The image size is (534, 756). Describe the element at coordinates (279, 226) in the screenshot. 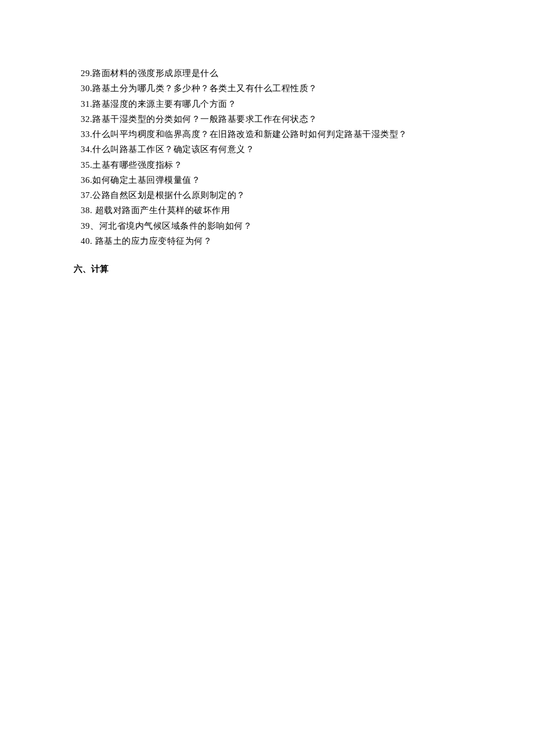

I see `question-39: 39、河北省境内气候区域条件的影响如何？` at that location.